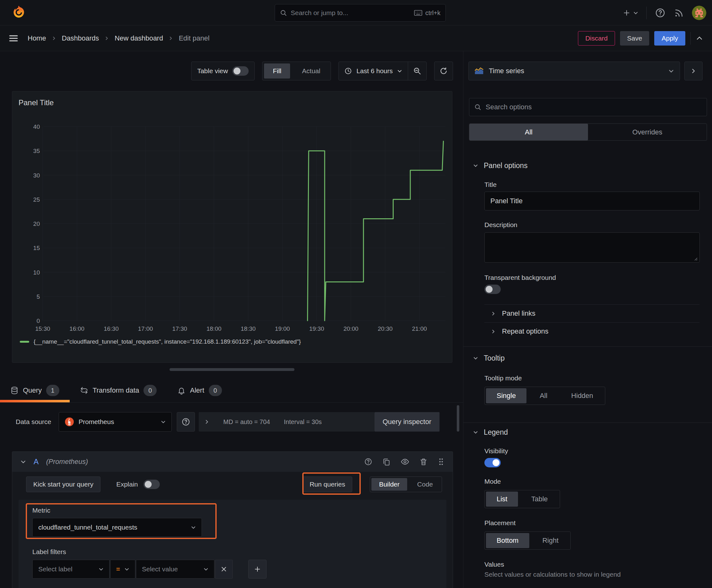  What do you see at coordinates (493, 289) in the screenshot?
I see `transparent-background-toggle` at bounding box center [493, 289].